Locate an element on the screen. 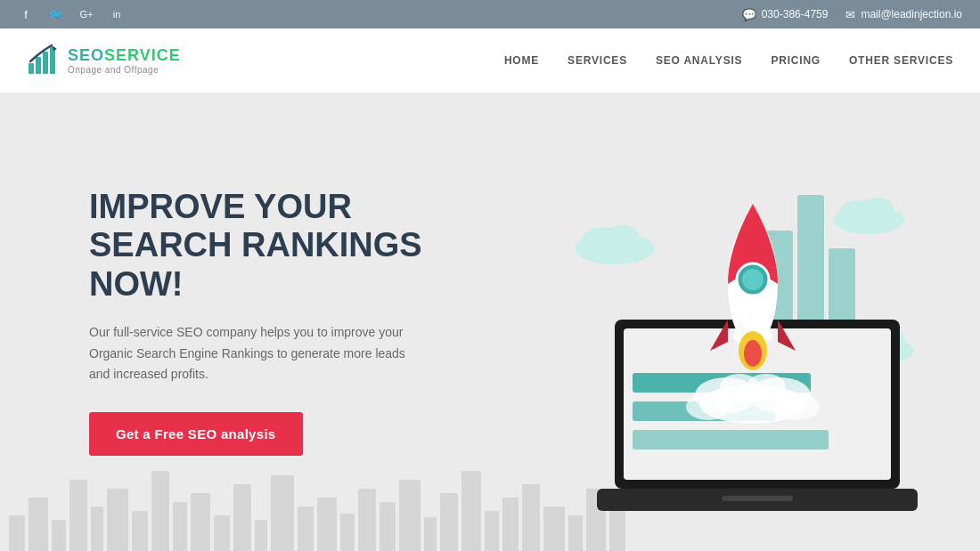 This screenshot has width=980, height=551. logo-tagline: Onpage and Offpage is located at coordinates (125, 69).